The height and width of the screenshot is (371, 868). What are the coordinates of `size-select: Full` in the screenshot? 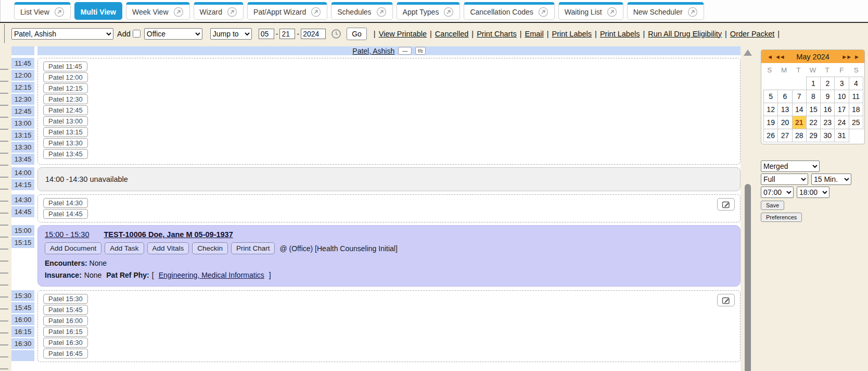 It's located at (785, 179).